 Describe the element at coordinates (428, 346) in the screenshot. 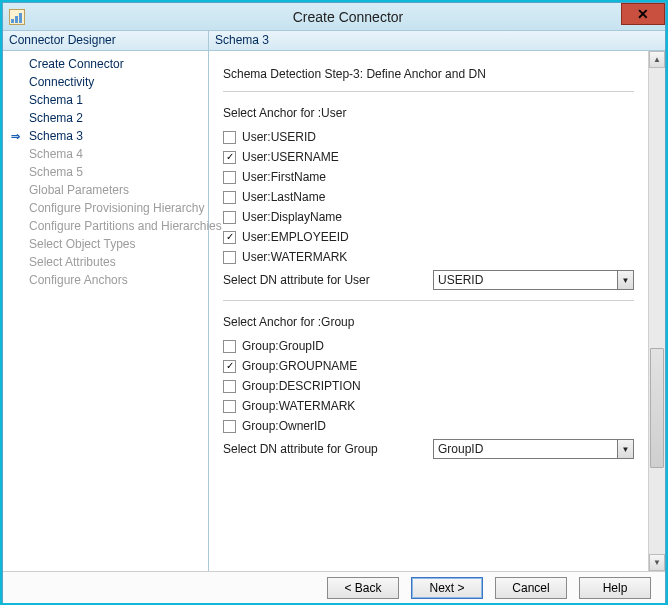

I see `group-check-row: Group:GroupID` at that location.